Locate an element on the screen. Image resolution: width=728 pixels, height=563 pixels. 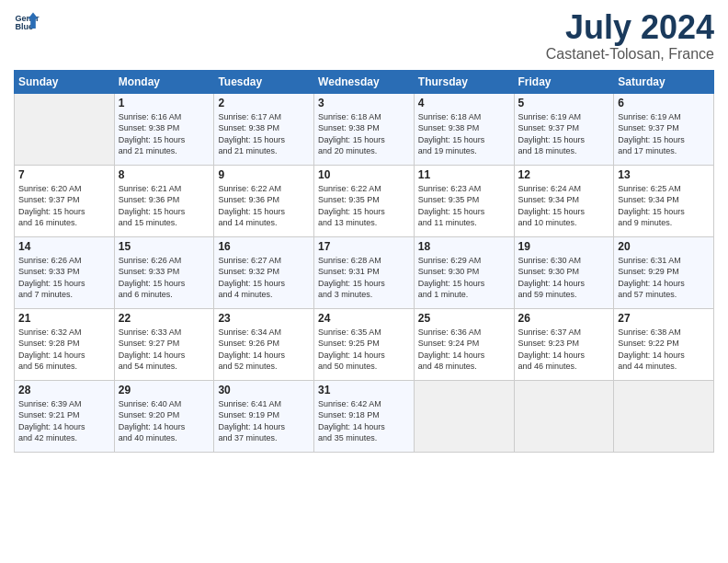
day-number: 24 is located at coordinates (364, 318).